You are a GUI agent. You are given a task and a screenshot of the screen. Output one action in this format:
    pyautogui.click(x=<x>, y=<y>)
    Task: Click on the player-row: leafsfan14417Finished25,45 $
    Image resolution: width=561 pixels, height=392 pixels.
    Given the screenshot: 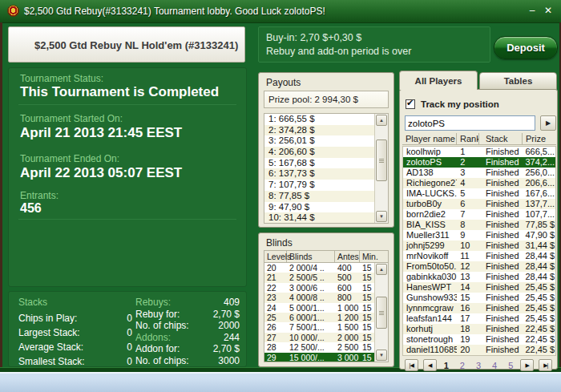 What is the action you would take?
    pyautogui.click(x=479, y=319)
    